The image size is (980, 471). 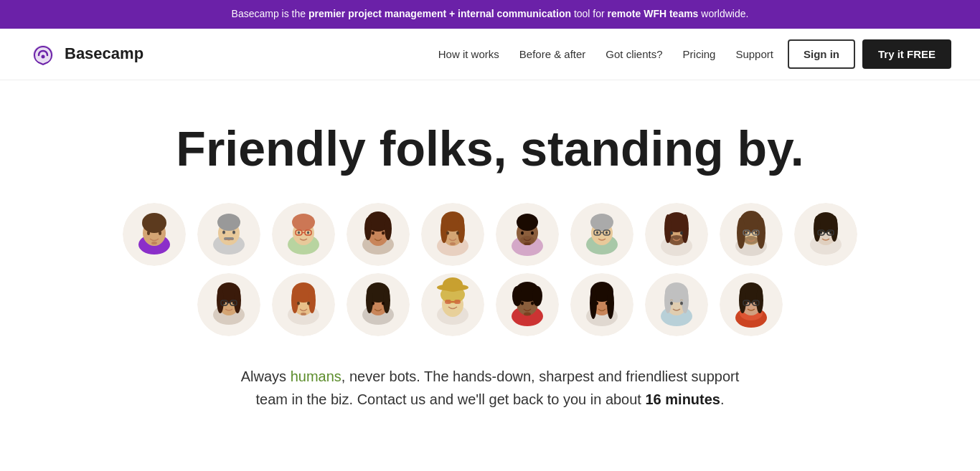 What do you see at coordinates (303, 305) in the screenshot?
I see `avatar-b2` at bounding box center [303, 305].